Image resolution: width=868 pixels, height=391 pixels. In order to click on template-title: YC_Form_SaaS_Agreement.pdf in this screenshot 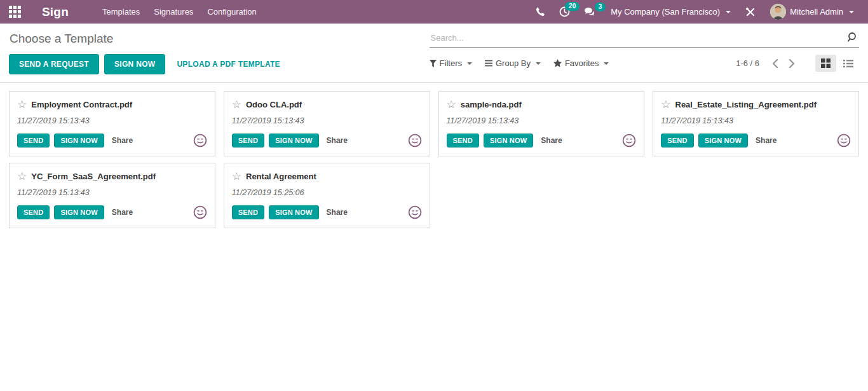, I will do `click(93, 177)`.